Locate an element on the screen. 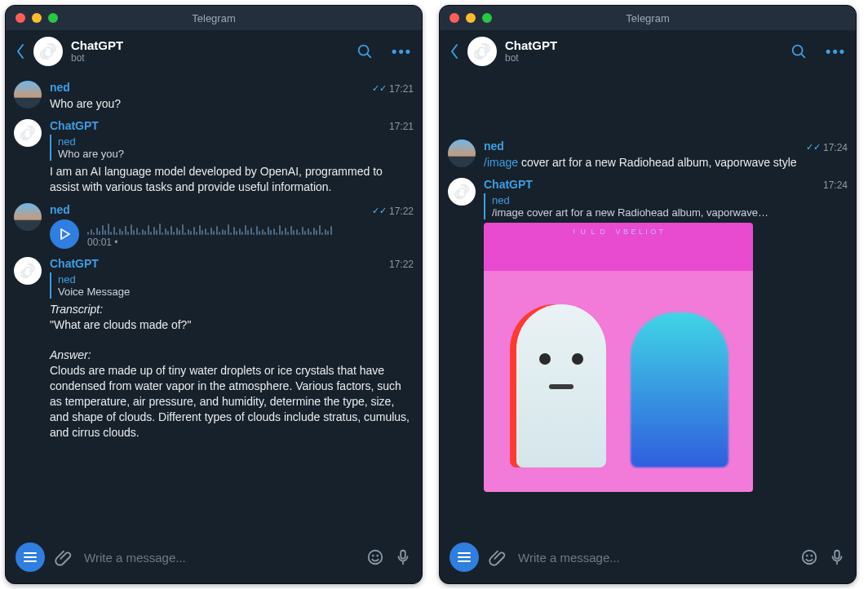 The width and height of the screenshot is (868, 589). message: ChatGPT 17:21 ned Who are you? I am an A… is located at coordinates (214, 157).